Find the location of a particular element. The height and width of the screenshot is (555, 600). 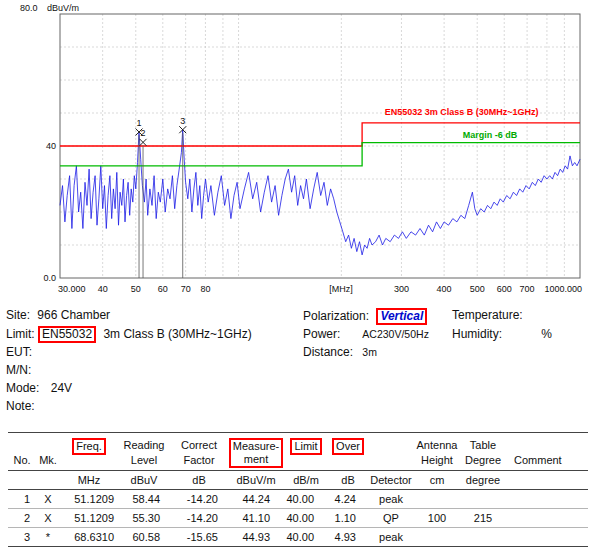

col-header-mk: Mk. is located at coordinates (48, 452).